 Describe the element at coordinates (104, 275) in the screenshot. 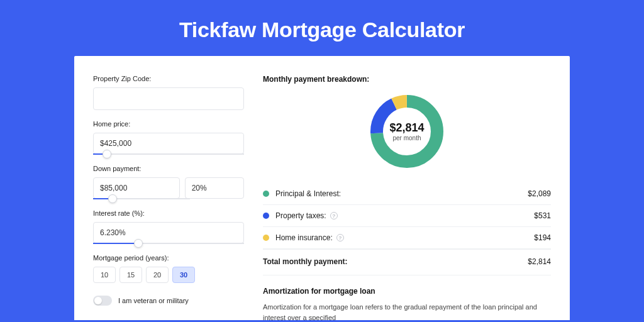

I see `period-option-10: 10` at that location.